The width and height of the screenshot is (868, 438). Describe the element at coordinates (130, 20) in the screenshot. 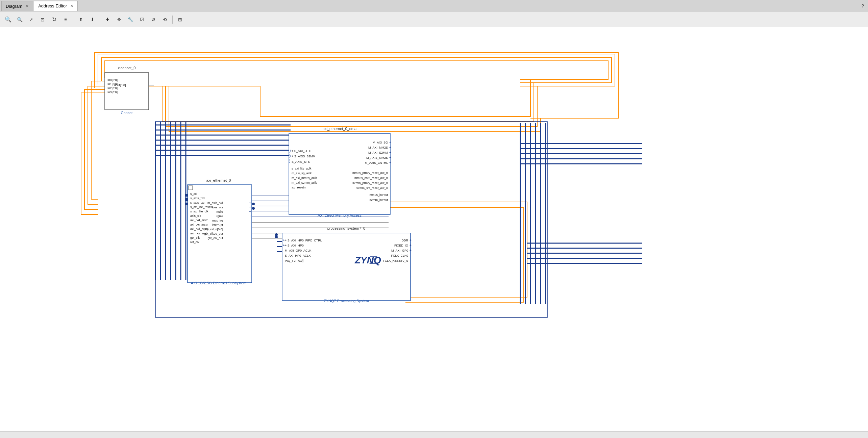

I see `wrench-icon: 🔧` at that location.